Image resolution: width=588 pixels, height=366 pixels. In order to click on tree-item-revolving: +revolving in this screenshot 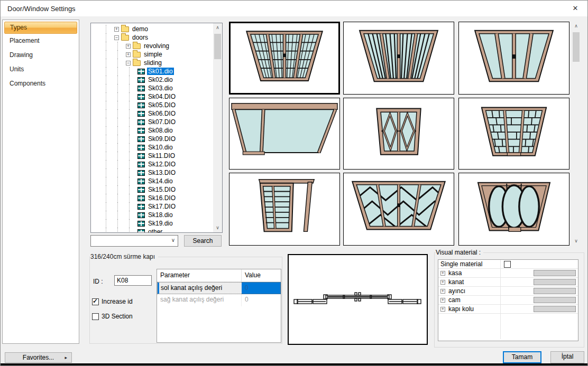, I will do `click(152, 46)`.